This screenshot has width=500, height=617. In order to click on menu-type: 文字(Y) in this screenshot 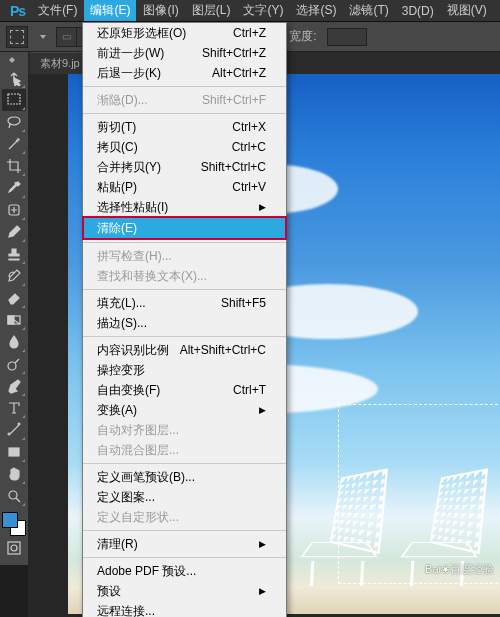, I will do `click(263, 10)`.